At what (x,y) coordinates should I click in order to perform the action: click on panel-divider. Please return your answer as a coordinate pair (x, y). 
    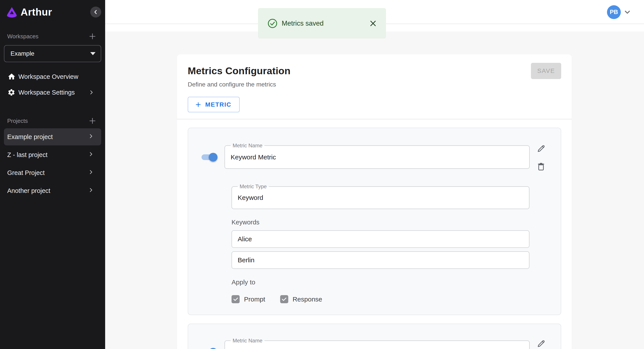
    Looking at the image, I should click on (374, 119).